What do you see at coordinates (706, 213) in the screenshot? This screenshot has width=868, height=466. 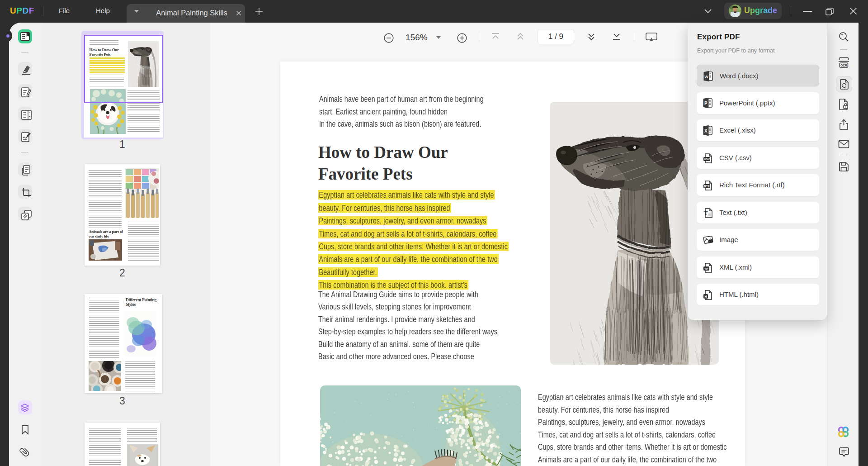 I see `svg-text: T` at bounding box center [706, 213].